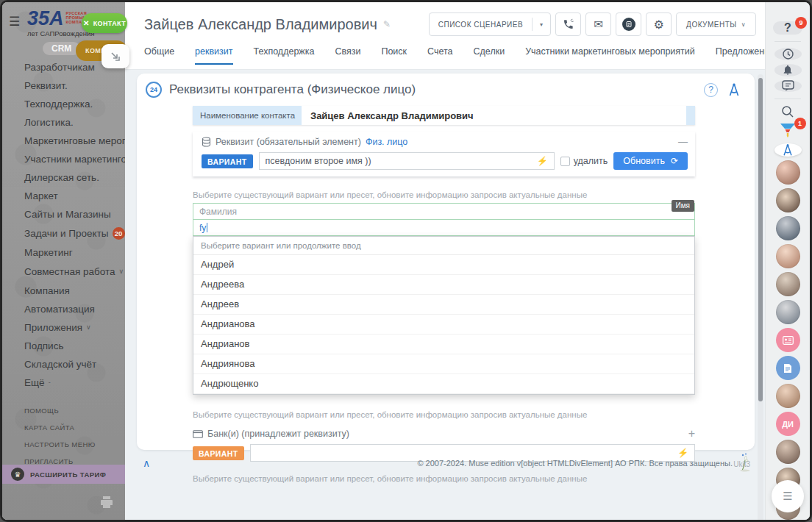 The height and width of the screenshot is (522, 812). I want to click on copyright-text: © 2007-2024. Muse edition v[object HTMLD…, so click(584, 463).